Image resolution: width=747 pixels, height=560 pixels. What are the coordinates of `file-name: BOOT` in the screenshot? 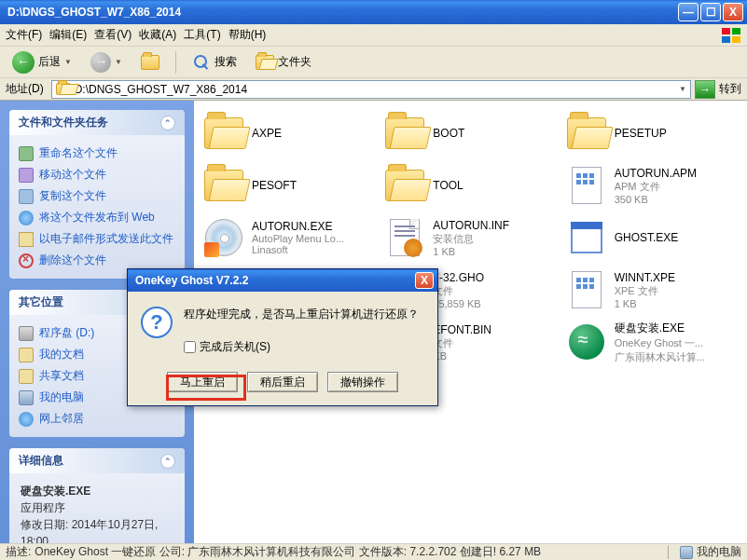 It's located at (494, 133).